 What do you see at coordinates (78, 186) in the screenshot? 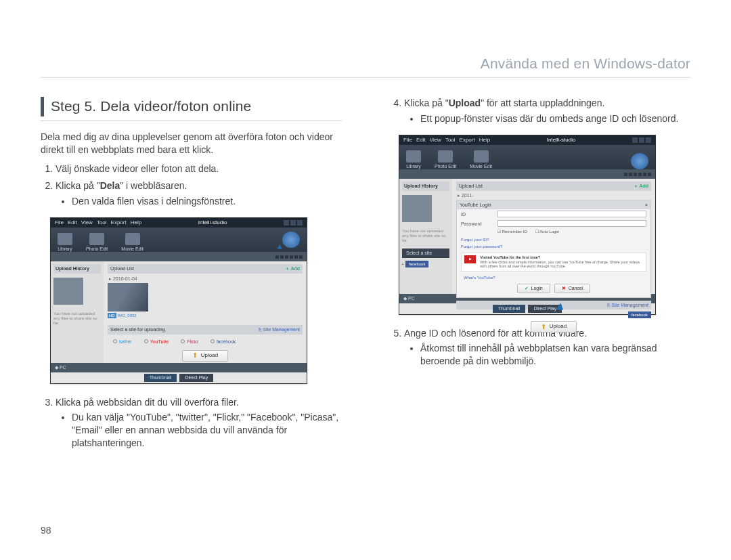
I see `step-2-pre: Klicka på "` at bounding box center [78, 186].